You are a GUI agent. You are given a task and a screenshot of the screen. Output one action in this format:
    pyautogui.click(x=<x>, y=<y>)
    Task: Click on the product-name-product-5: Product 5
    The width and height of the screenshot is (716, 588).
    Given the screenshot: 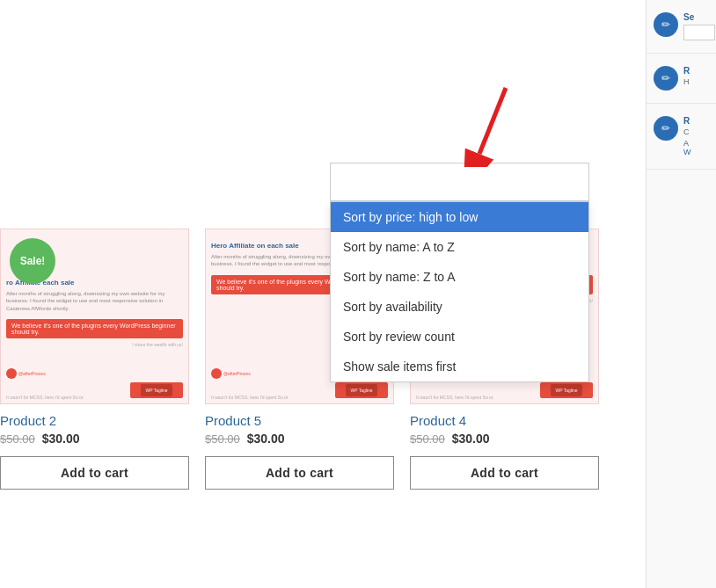 What is the action you would take?
    pyautogui.click(x=299, y=420)
    